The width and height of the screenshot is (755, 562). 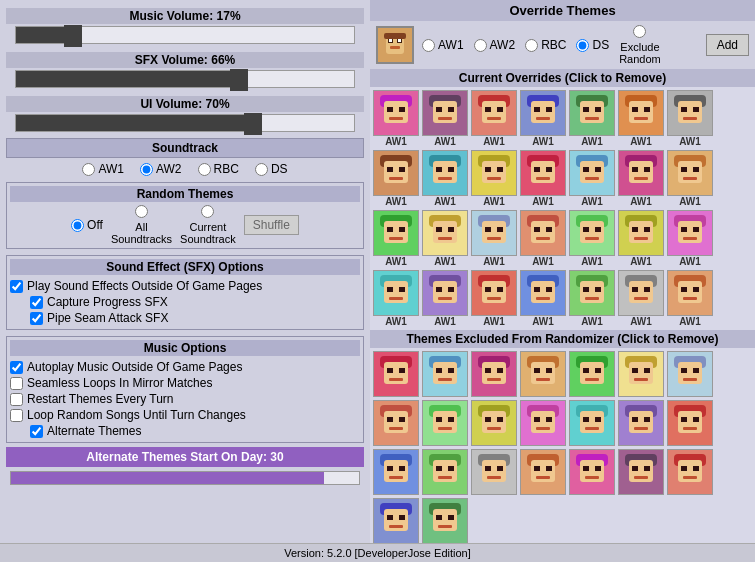 I want to click on music-autoplay-option: Autoplay Music Outside Of Game Pages, so click(x=185, y=367).